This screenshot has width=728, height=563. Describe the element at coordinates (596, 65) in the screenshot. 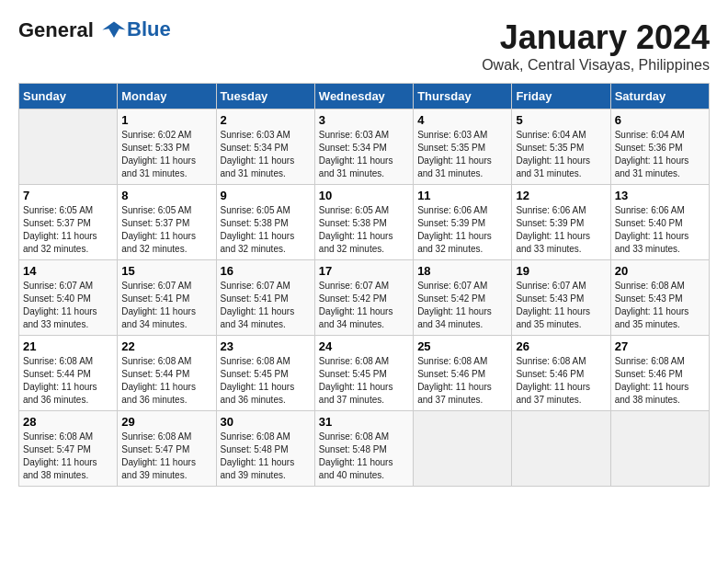

I see `location: Owak, Central Visayas, Philippines` at that location.